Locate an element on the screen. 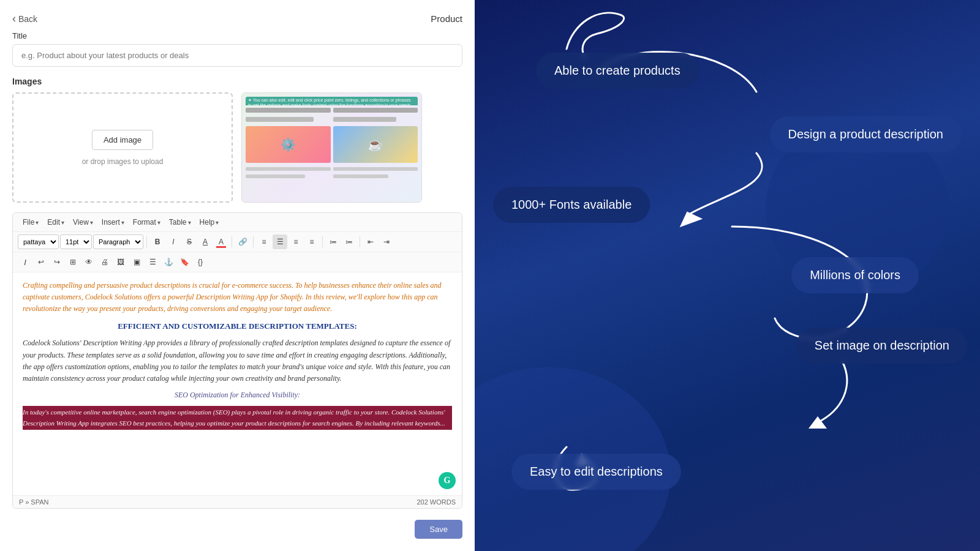  menu-file: File▾ is located at coordinates (31, 222).